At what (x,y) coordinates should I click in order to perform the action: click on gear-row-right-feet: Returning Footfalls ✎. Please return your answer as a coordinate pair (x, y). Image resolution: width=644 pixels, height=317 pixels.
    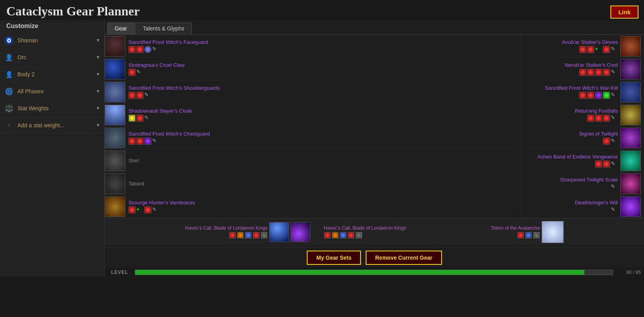
    Looking at the image, I should click on (583, 115).